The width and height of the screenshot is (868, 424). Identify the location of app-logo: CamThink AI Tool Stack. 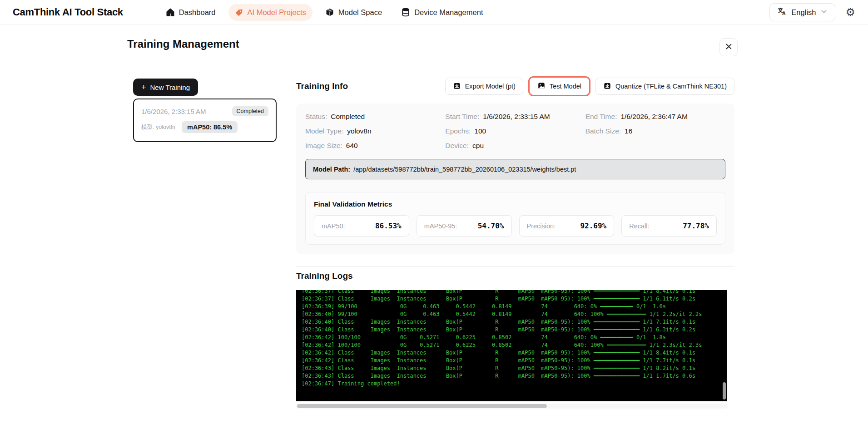
(68, 12).